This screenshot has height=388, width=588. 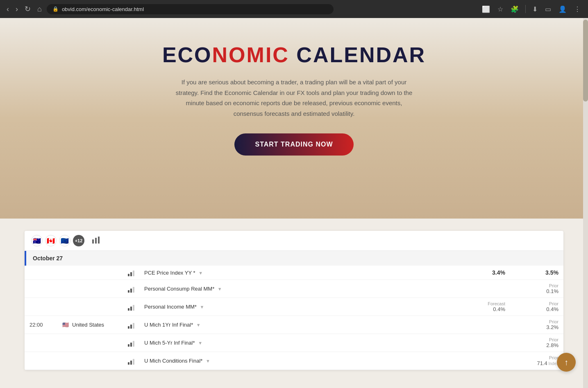 I want to click on forward-button: ›, so click(x=17, y=9).